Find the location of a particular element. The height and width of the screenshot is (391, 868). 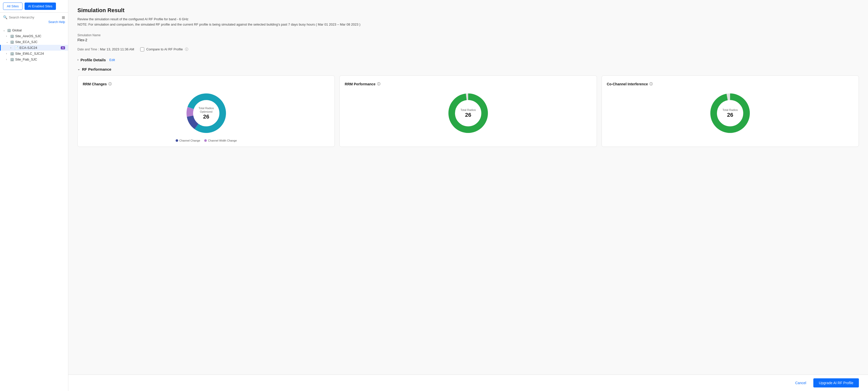

device-icon: 📄 is located at coordinates (17, 48).